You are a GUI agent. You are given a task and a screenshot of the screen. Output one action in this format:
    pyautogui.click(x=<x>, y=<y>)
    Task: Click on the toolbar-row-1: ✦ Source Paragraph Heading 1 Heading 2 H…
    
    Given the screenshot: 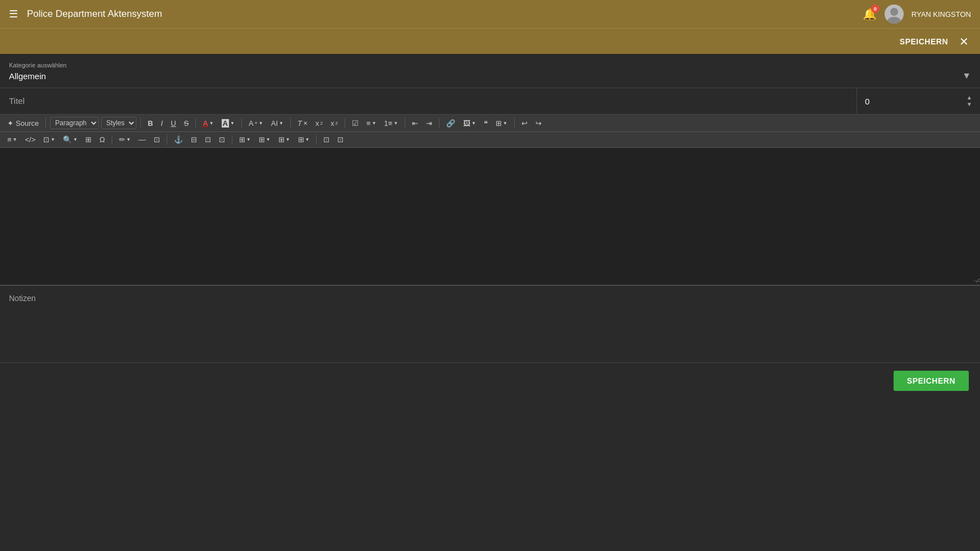 What is the action you would take?
    pyautogui.click(x=490, y=124)
    